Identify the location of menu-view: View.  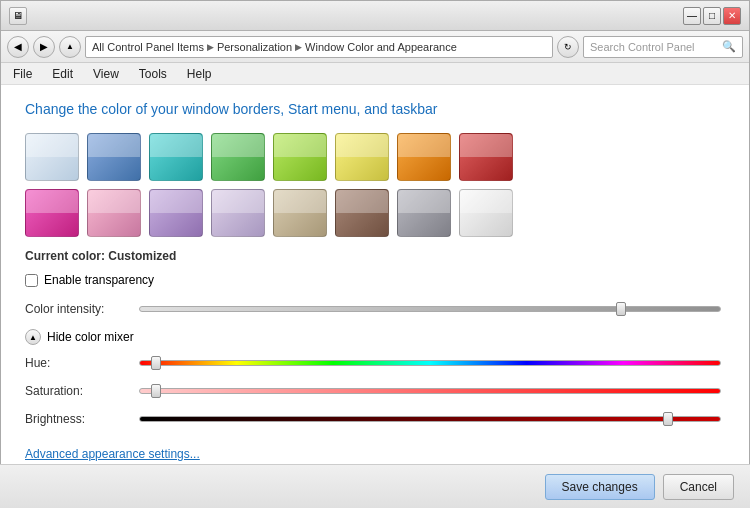
(106, 74).